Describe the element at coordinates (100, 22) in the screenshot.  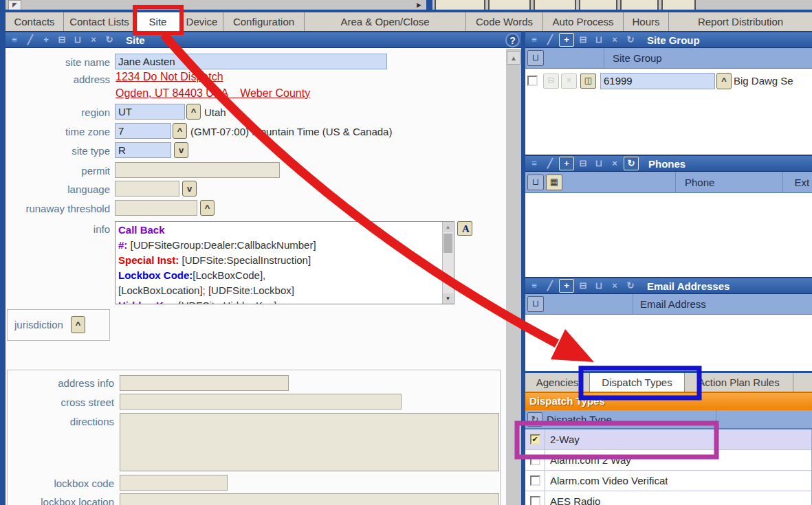
I see `tab-contact-lists: Contact Lists` at that location.